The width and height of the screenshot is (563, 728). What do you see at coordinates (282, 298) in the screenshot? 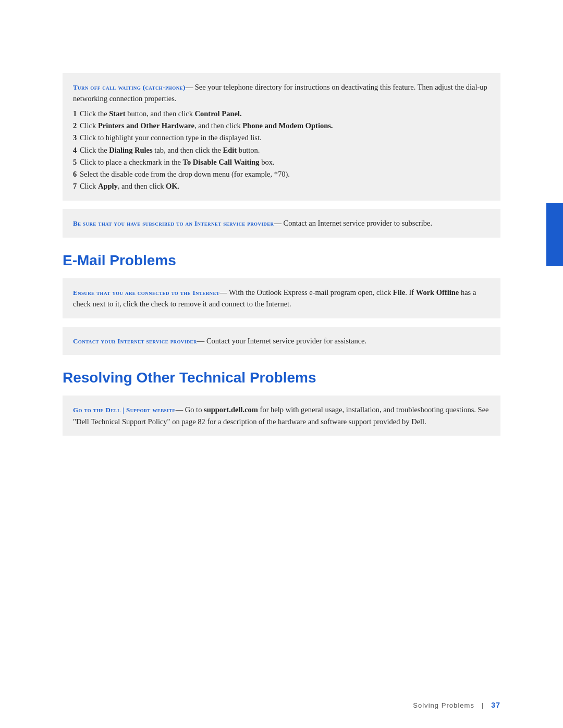
I see `ensure-connected-text: Ensure that you are connected to the Int…` at bounding box center [282, 298].